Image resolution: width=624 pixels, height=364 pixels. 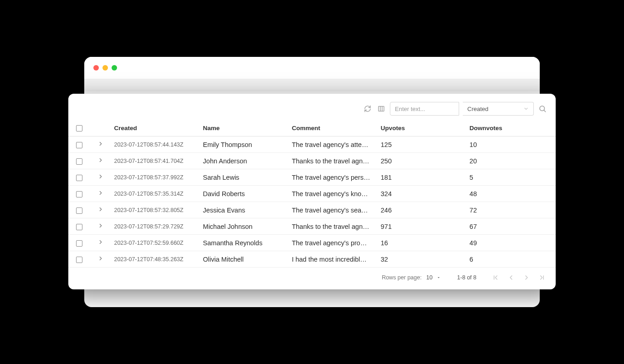 I want to click on table-toolbar: Created, so click(x=312, y=111).